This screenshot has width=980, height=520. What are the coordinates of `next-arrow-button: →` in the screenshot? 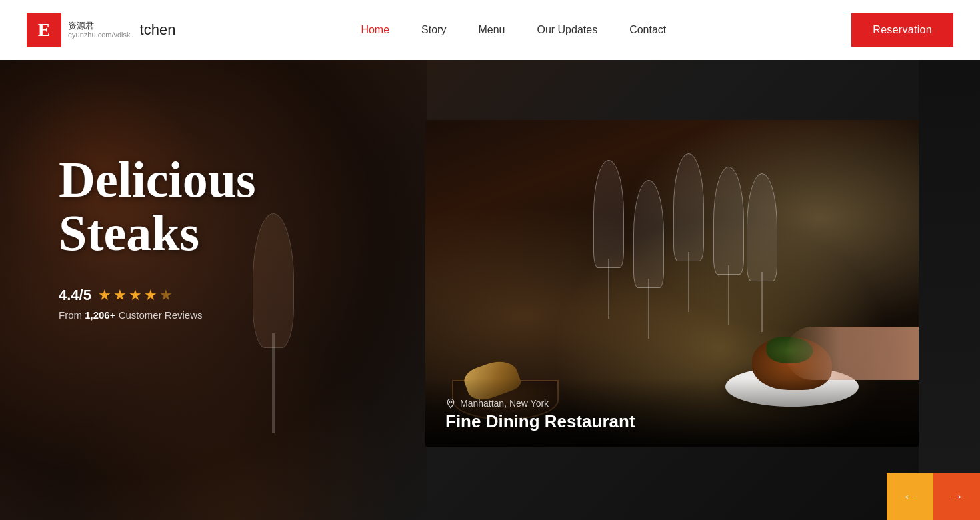 It's located at (957, 497).